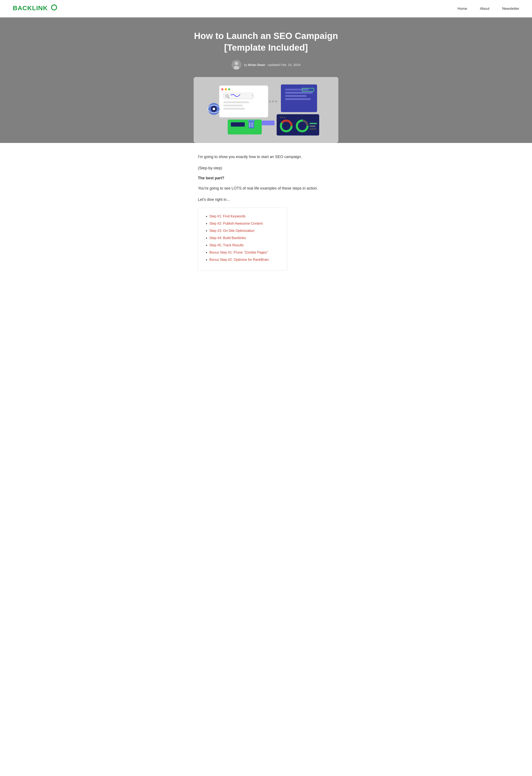 The height and width of the screenshot is (776, 532). Describe the element at coordinates (266, 110) in the screenshot. I see `hero-illustration: ×` at that location.